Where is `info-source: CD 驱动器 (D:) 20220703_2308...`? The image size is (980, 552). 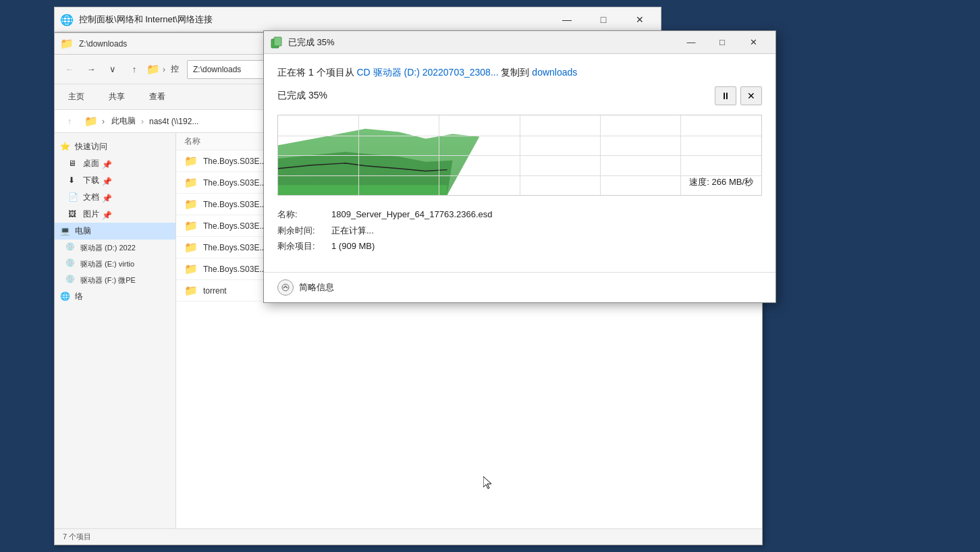 info-source: CD 驱动器 (D:) 20220703_2308... is located at coordinates (427, 72).